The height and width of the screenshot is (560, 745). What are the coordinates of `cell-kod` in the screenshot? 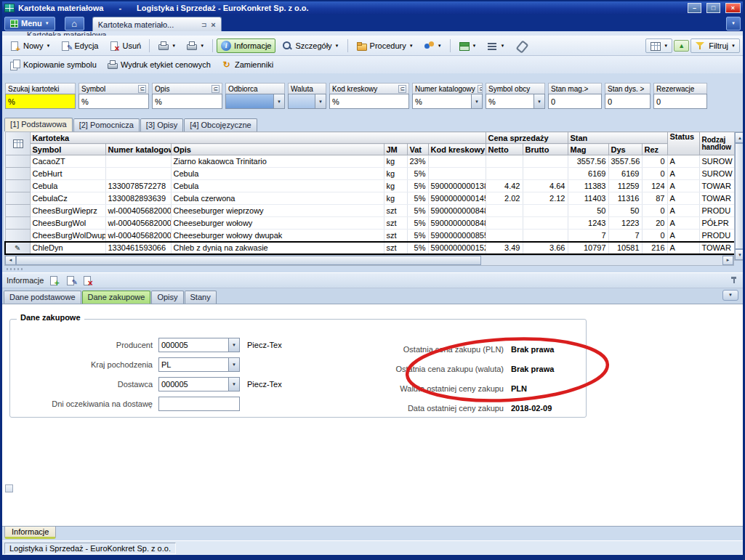 It's located at (456, 161).